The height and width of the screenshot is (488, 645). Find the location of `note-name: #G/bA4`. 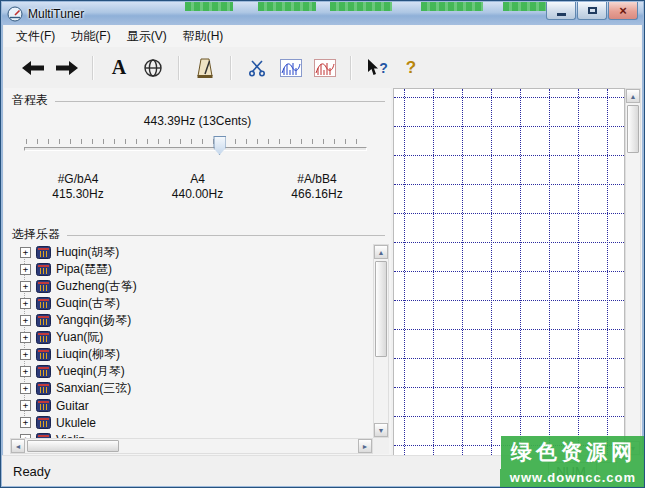

note-name: #G/bA4 is located at coordinates (78, 180).